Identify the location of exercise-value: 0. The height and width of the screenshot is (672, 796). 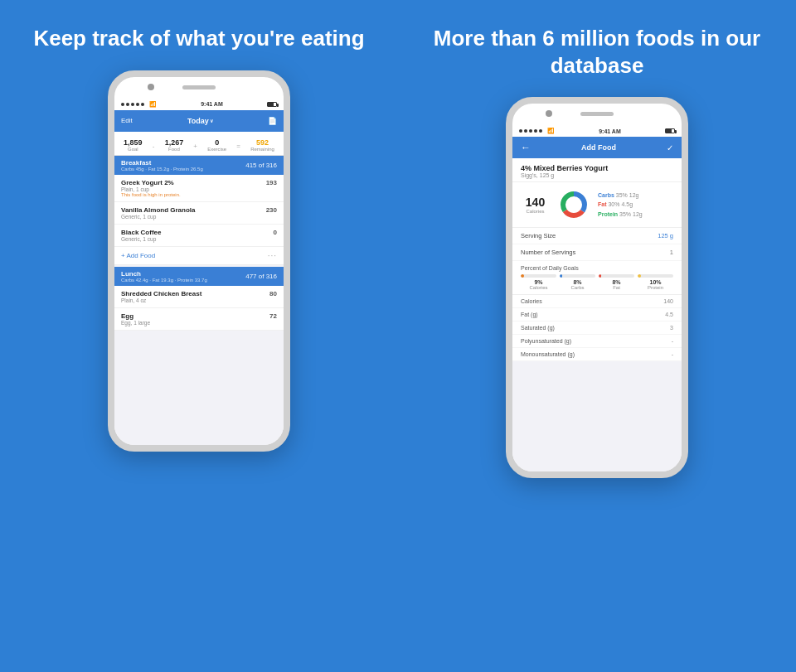
(217, 143).